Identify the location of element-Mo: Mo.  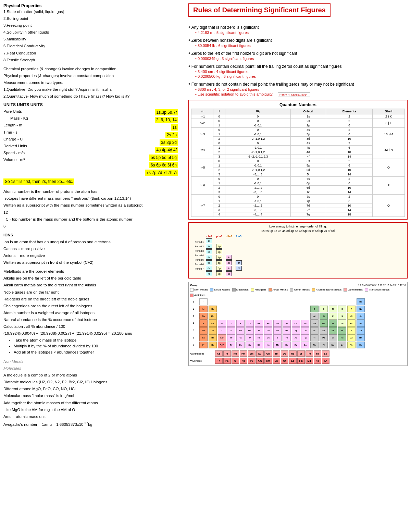
(250, 331).